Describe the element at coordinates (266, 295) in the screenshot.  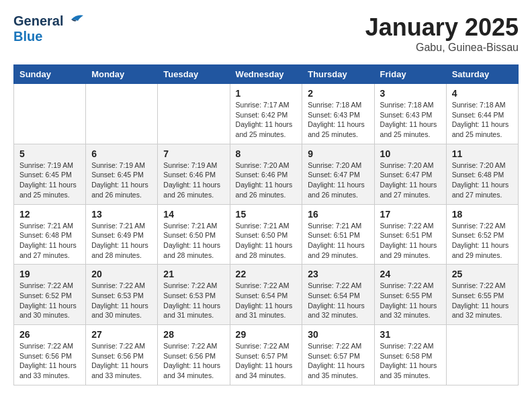
I see `calendar-week-row: 19Sunrise: 7:22 AM Sunset: 6:52 PM Dayli…` at that location.